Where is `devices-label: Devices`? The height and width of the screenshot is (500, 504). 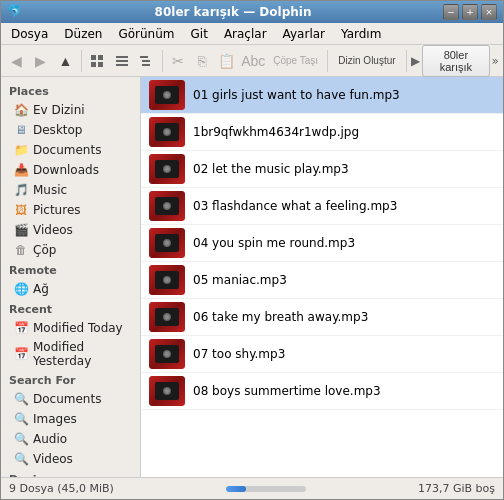 devices-label: Devices is located at coordinates (70, 473).